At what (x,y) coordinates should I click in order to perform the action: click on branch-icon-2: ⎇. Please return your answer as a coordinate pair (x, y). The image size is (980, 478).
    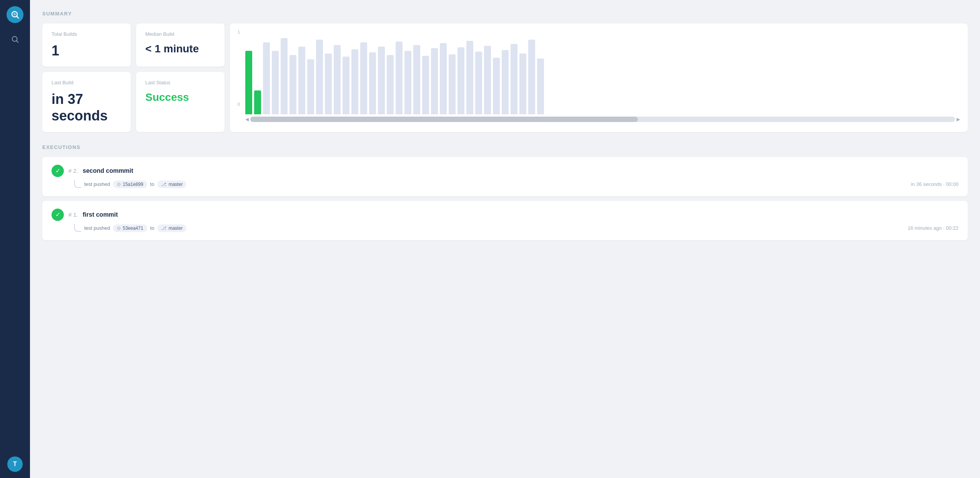
    Looking at the image, I should click on (164, 184).